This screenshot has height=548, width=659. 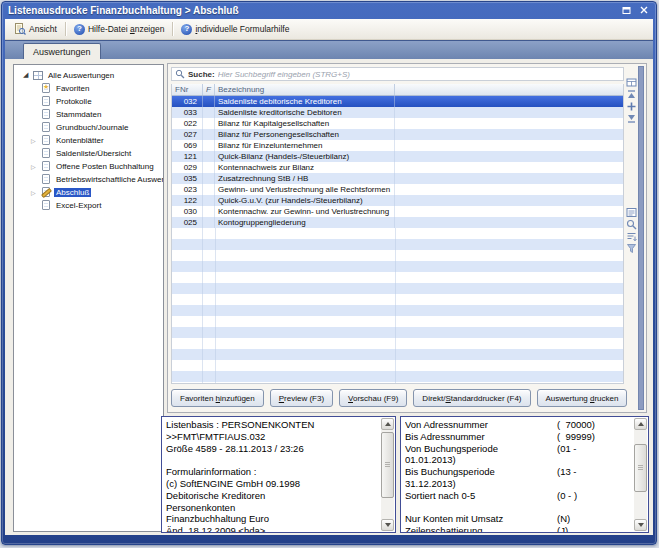 What do you see at coordinates (88, 114) in the screenshot?
I see `tree-item-stammdaten: Stammdaten` at bounding box center [88, 114].